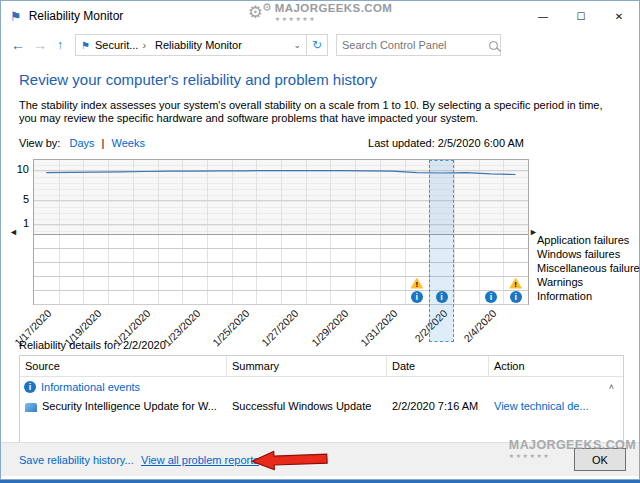 This screenshot has height=483, width=640. I want to click on save-reliability-history-link: Save reliability history..., so click(76, 460).